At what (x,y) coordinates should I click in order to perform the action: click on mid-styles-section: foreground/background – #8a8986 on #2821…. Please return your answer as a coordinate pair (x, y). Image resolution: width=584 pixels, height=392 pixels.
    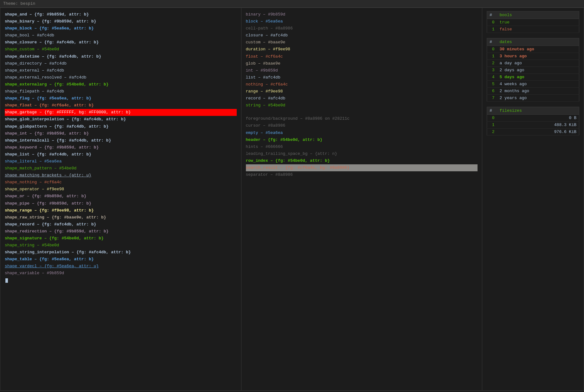
    Looking at the image, I should click on (362, 147).